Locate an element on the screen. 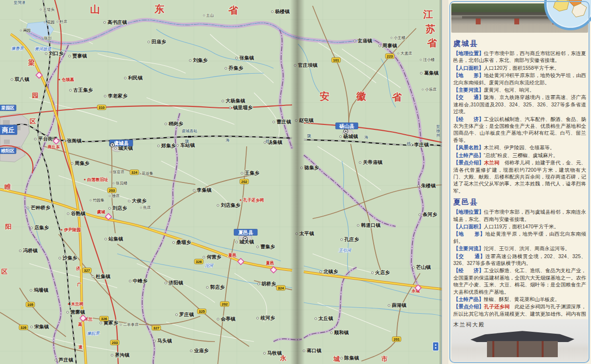  interchange-label: 夏邑 is located at coordinates (232, 255).